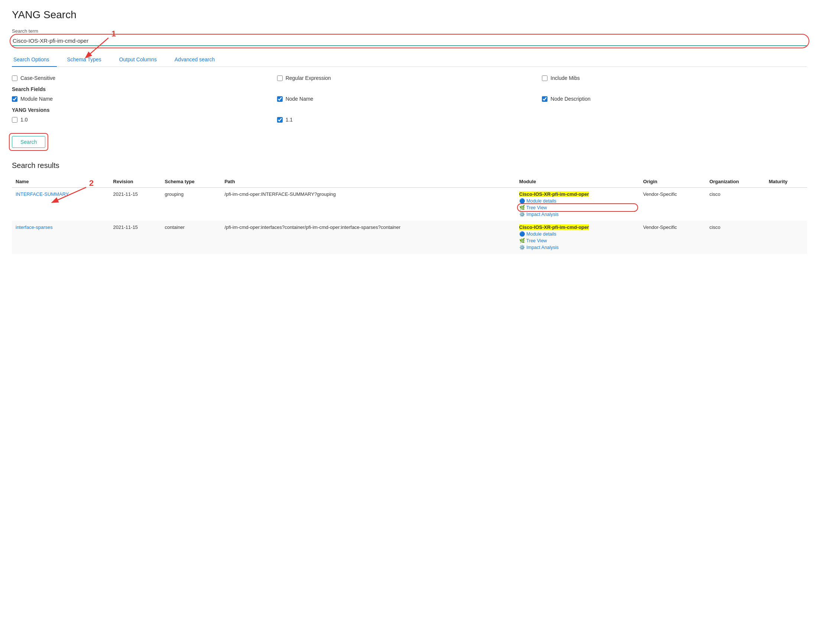  I want to click on version-11-col: 1.1, so click(410, 120).